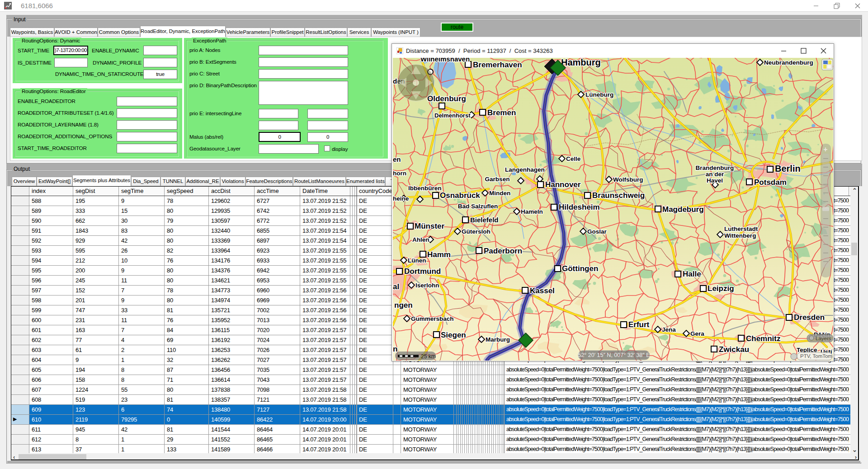  What do you see at coordinates (715, 174) in the screenshot?
I see `svg-text: an der` at bounding box center [715, 174].